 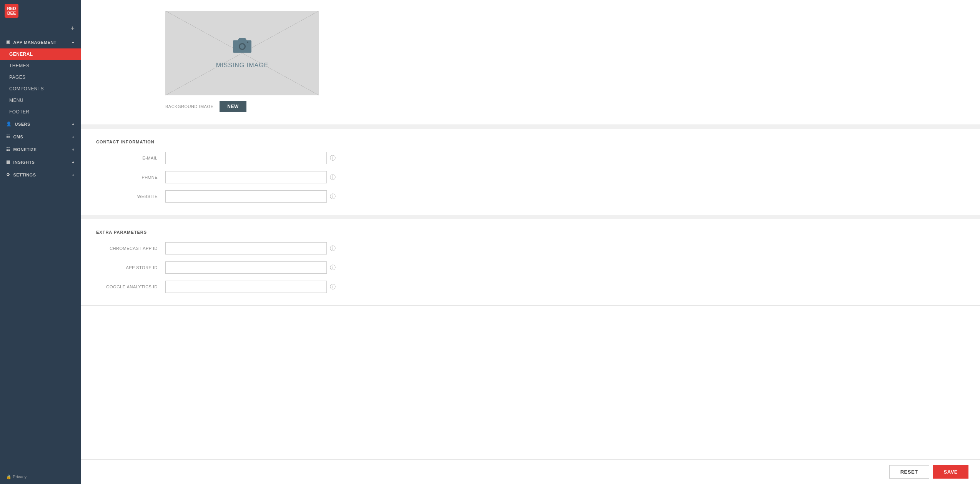 What do you see at coordinates (40, 175) in the screenshot?
I see `section-header-settings: ⚙ SETTINGS +` at bounding box center [40, 175].